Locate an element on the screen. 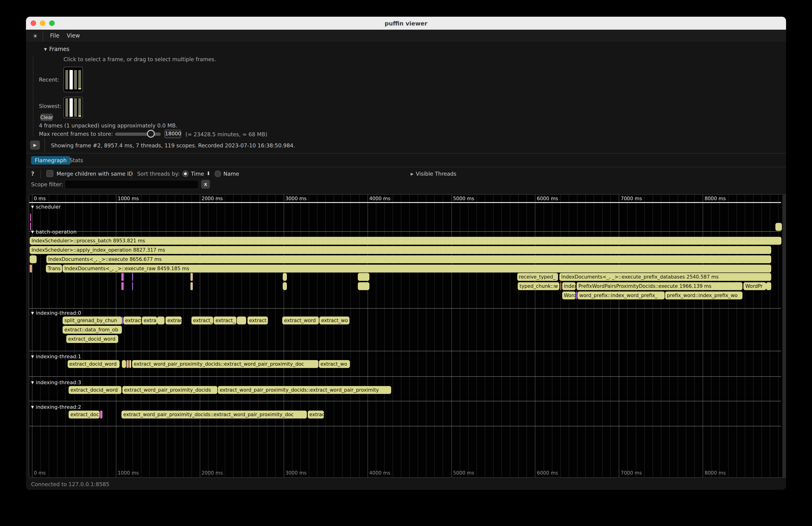 The height and width of the screenshot is (526, 812). tab-flamegraph: Flamegraph is located at coordinates (50, 160).